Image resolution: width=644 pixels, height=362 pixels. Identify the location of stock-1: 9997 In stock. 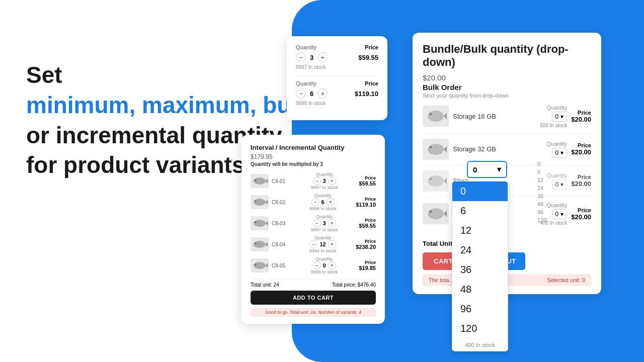
(337, 67).